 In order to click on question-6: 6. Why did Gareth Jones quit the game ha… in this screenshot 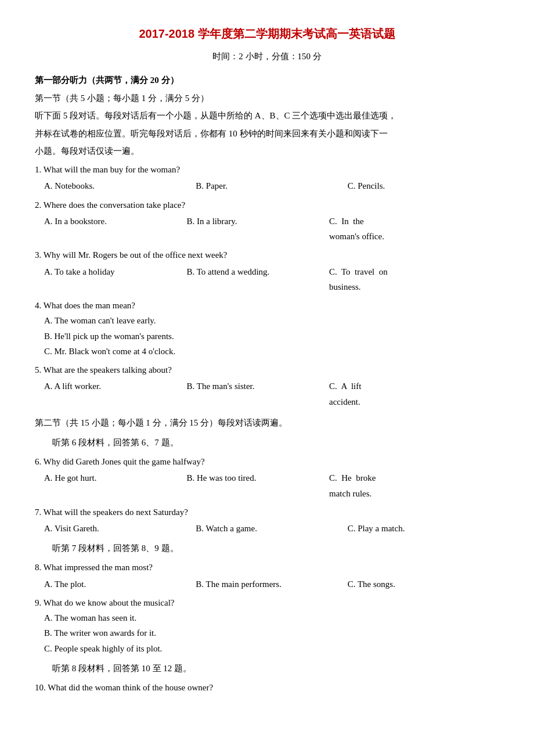, I will do `click(267, 462)`.